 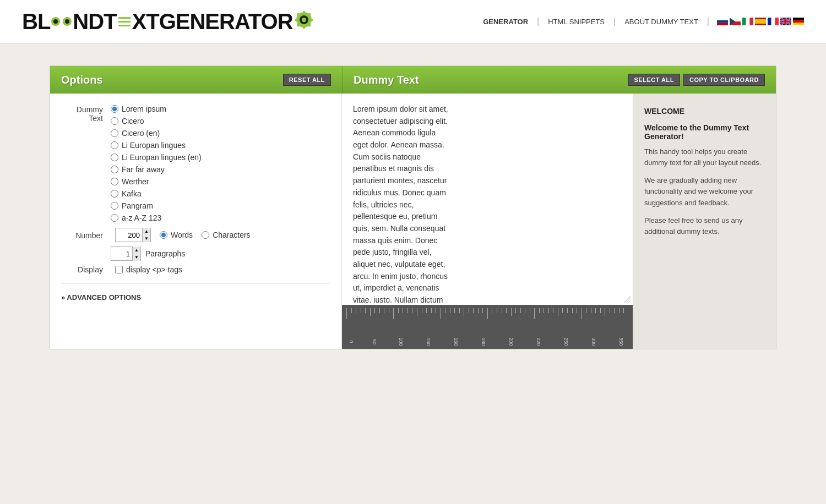 What do you see at coordinates (56, 21) in the screenshot?
I see `logo-dot-left-icon` at bounding box center [56, 21].